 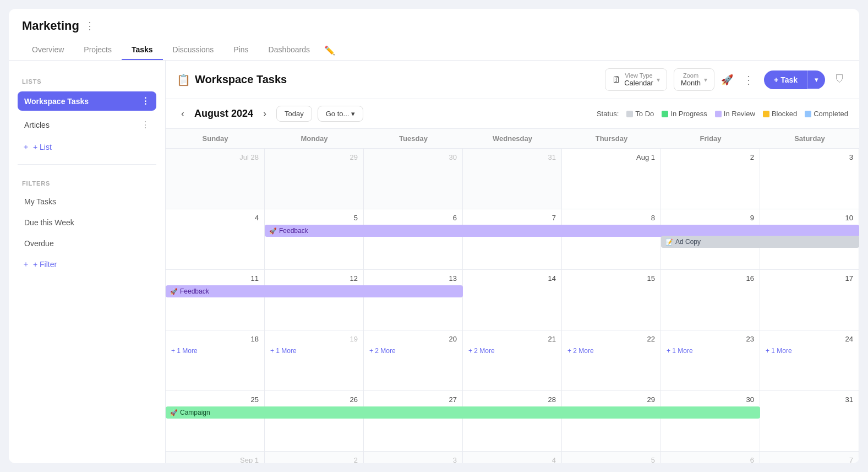 I want to click on tab-pins: Pins, so click(x=241, y=51).